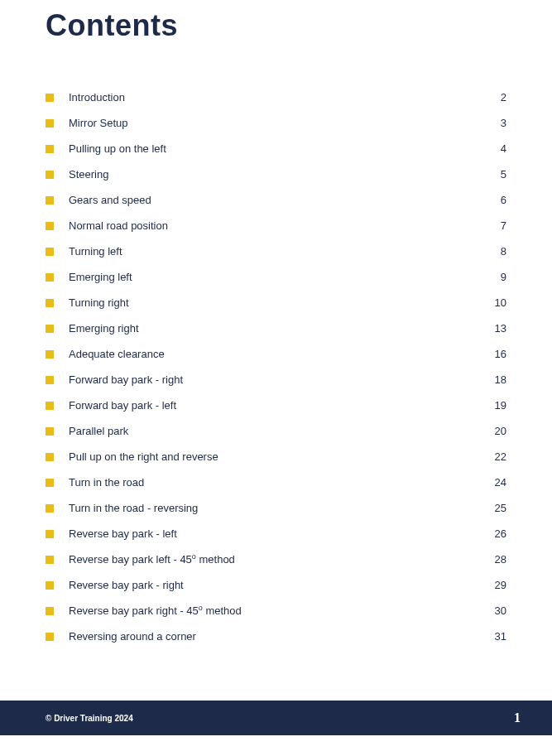  What do you see at coordinates (276, 560) in the screenshot?
I see `toc-item: Reverse bay park left - 45o method28` at bounding box center [276, 560].